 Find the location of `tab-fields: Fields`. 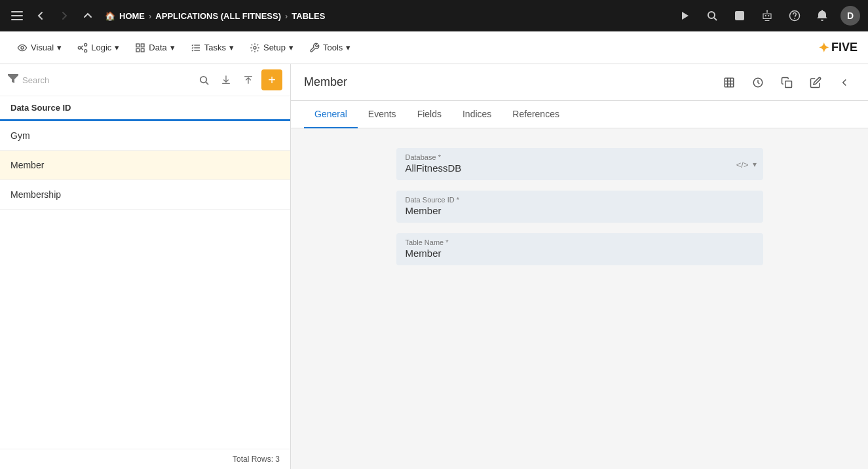

tab-fields: Fields is located at coordinates (430, 115).